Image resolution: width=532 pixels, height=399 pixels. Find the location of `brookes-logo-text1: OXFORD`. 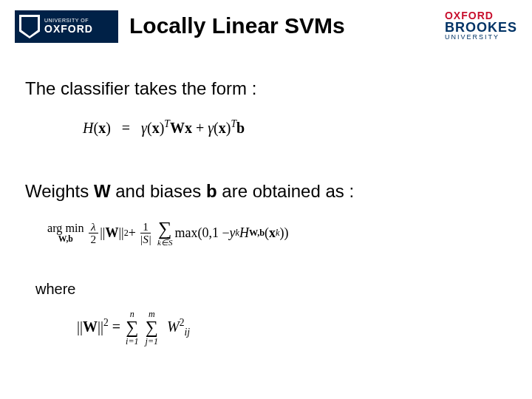

brookes-logo-text1: OXFORD is located at coordinates (481, 16).